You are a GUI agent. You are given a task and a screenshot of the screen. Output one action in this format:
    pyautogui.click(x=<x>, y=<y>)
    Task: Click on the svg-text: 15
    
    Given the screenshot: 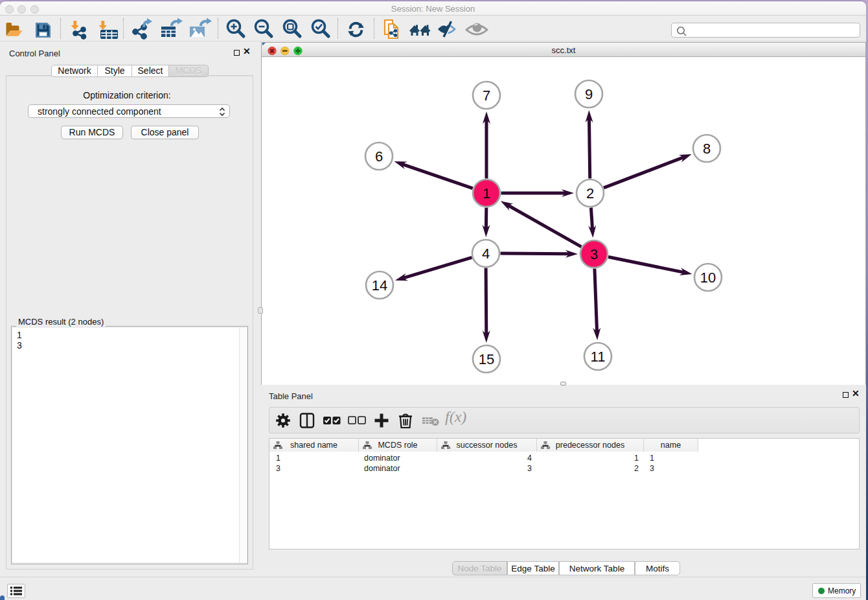 What is the action you would take?
    pyautogui.click(x=486, y=359)
    